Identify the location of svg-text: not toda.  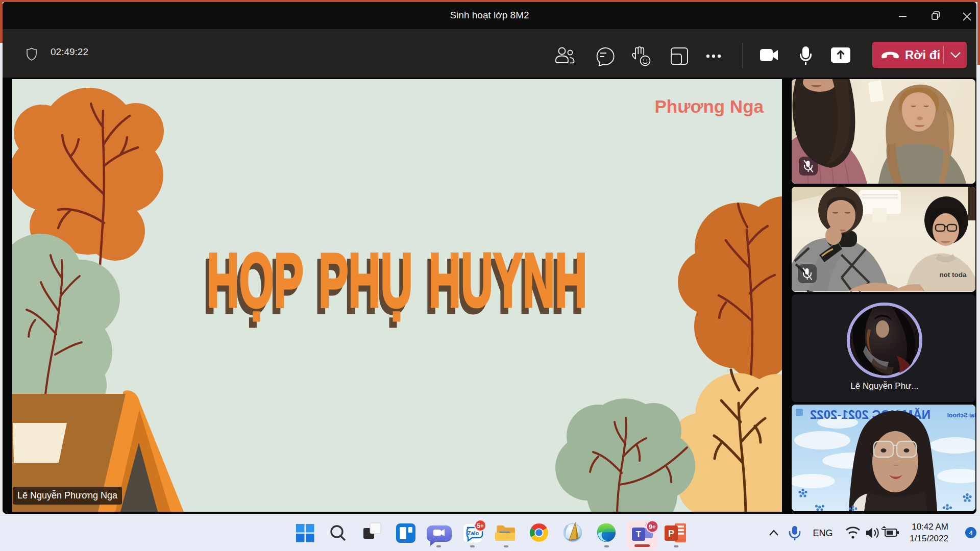
(953, 274).